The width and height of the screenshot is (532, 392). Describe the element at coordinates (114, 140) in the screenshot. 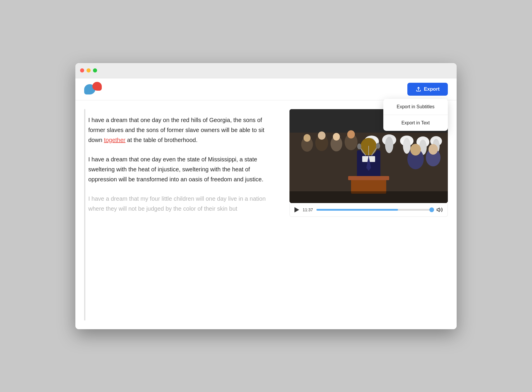

I see `highlight-word-together: together` at that location.